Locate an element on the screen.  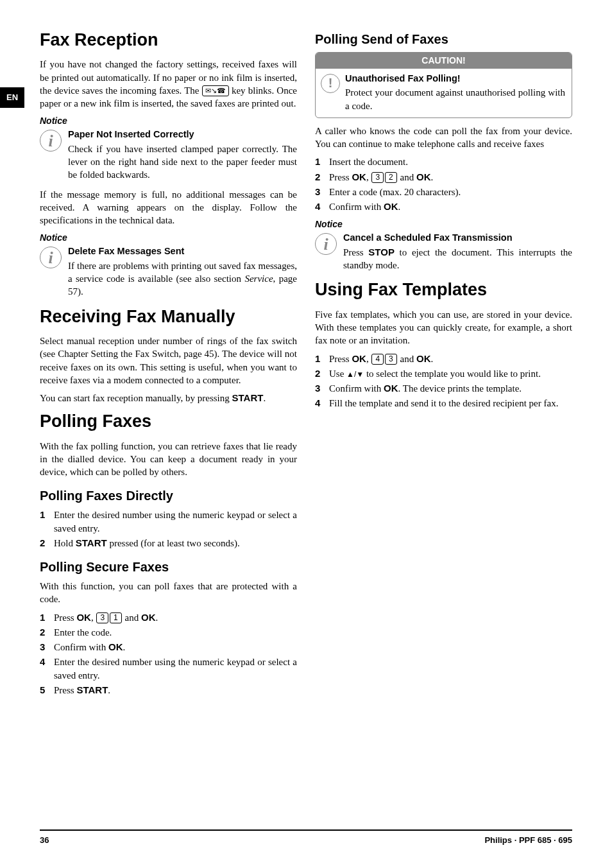
step: 5Press START. is located at coordinates (168, 690).